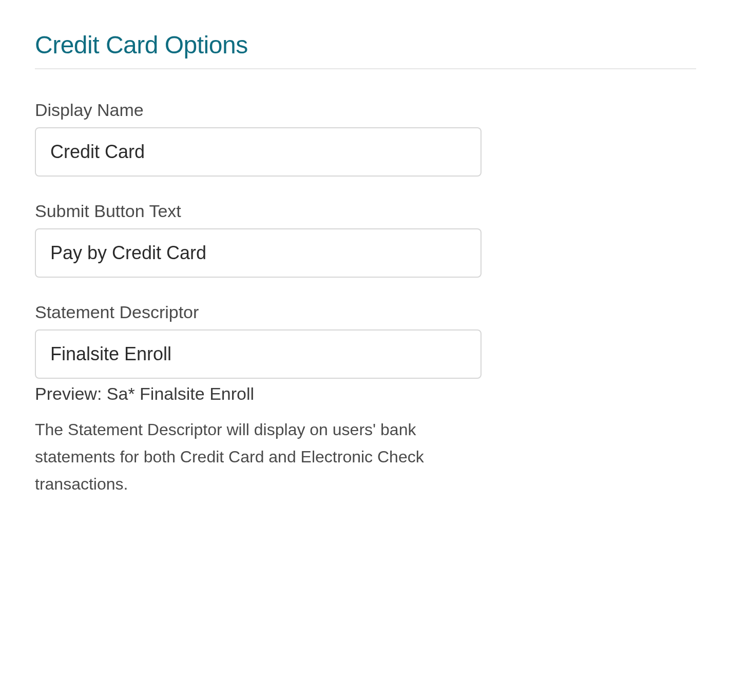  Describe the element at coordinates (366, 394) in the screenshot. I see `statement-descriptor-preview: Preview: Sa* Finalsite Enroll` at that location.